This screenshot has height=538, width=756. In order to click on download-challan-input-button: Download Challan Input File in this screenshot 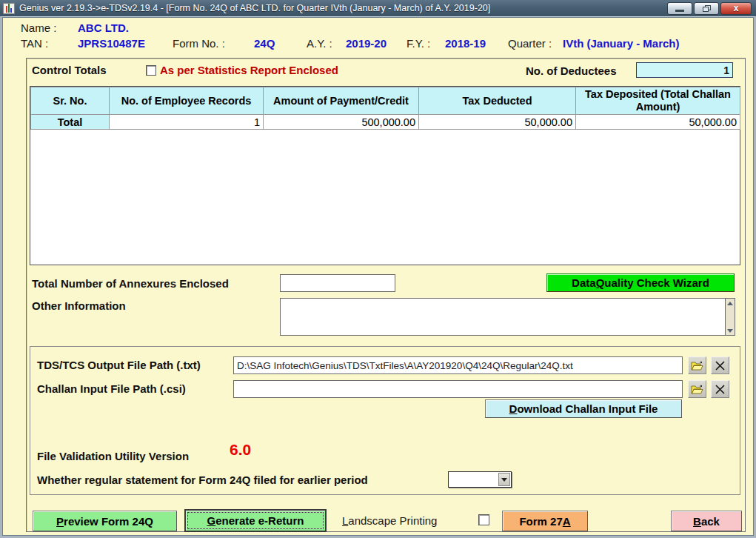, I will do `click(583, 409)`.